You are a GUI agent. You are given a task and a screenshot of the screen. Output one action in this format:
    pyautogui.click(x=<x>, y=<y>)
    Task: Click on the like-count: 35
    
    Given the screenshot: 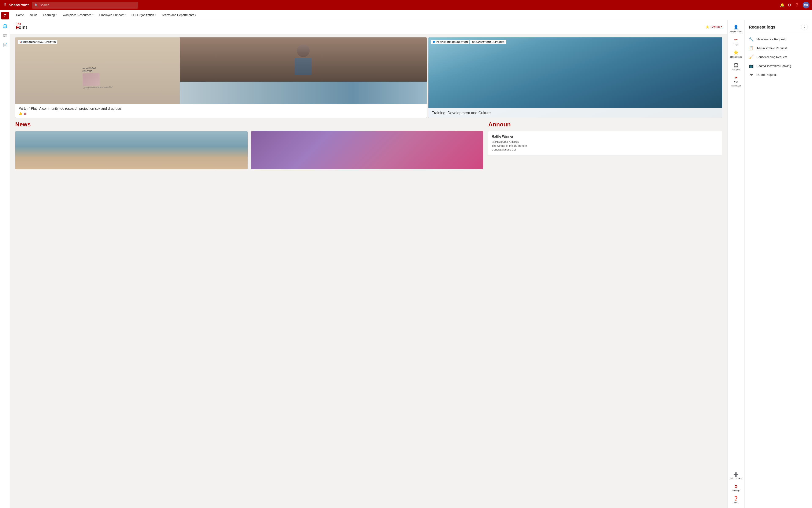 What is the action you would take?
    pyautogui.click(x=25, y=114)
    